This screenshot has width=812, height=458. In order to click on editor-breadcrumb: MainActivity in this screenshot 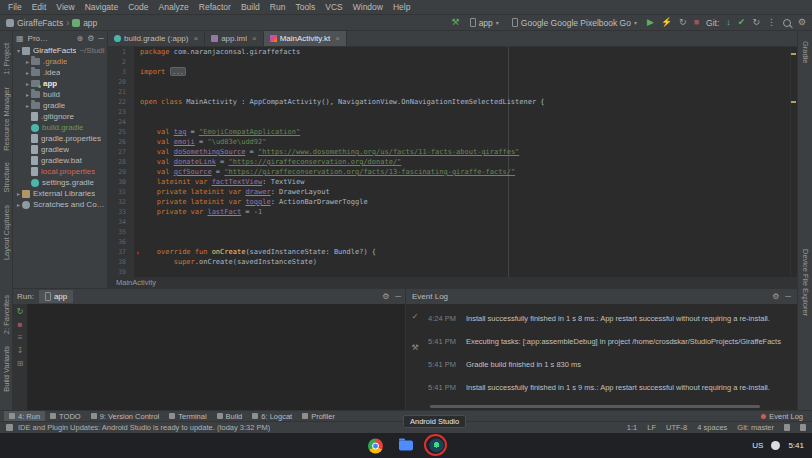, I will do `click(136, 282)`.